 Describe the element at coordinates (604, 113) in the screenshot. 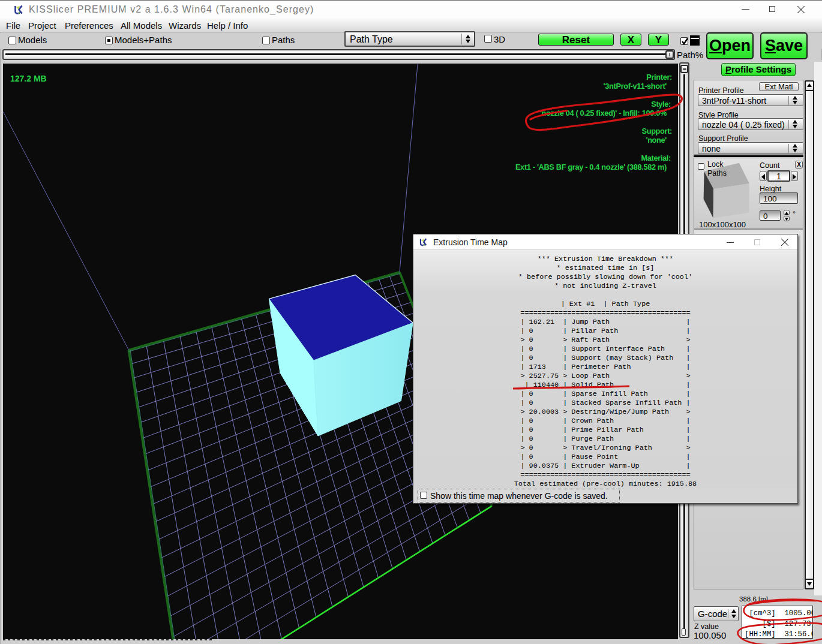

I see `svg-text:'nozzle 04 ( 0.25 fixed)' - In: 'nozzle 04 ( 0.25 fixed)' - Infill: 100.…` at that location.